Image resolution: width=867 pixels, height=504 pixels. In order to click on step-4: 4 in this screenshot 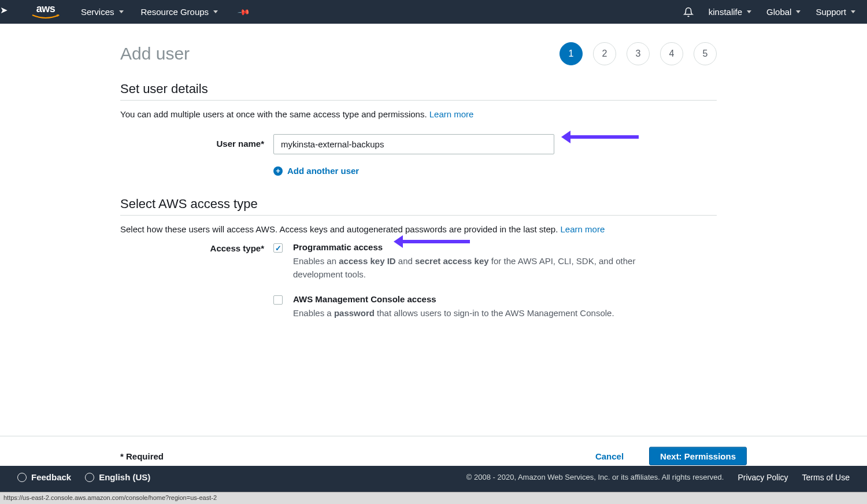, I will do `click(672, 54)`.